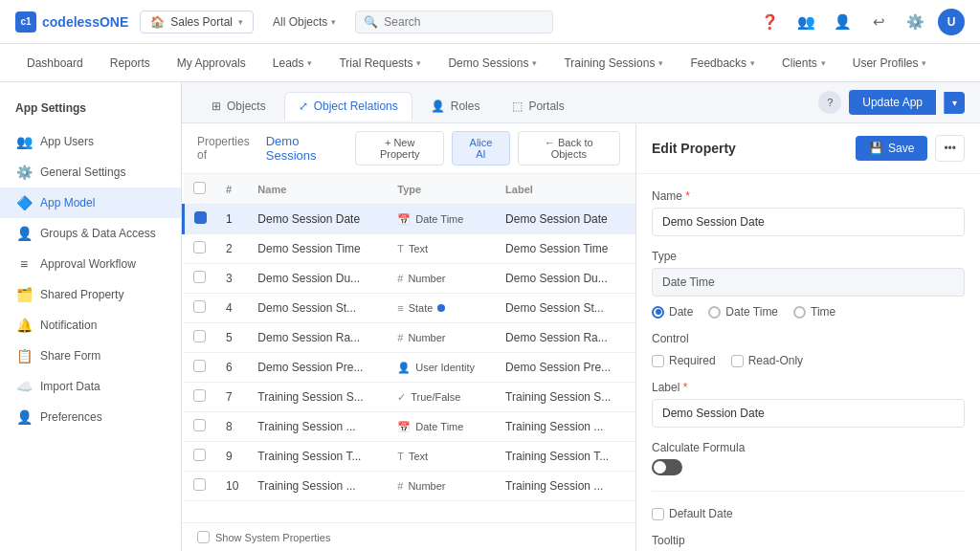 The width and height of the screenshot is (980, 551). I want to click on calculate-formula-group: Calculate Formula, so click(808, 458).